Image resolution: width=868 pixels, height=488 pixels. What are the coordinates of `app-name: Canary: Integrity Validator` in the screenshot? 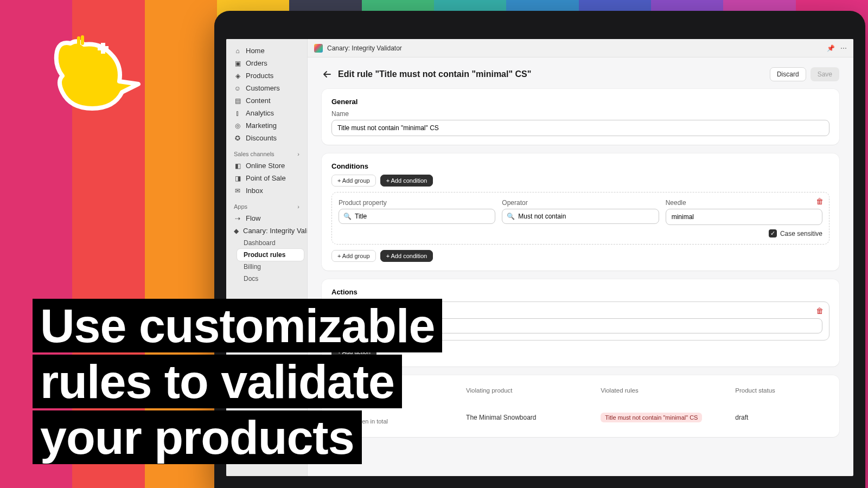 It's located at (365, 48).